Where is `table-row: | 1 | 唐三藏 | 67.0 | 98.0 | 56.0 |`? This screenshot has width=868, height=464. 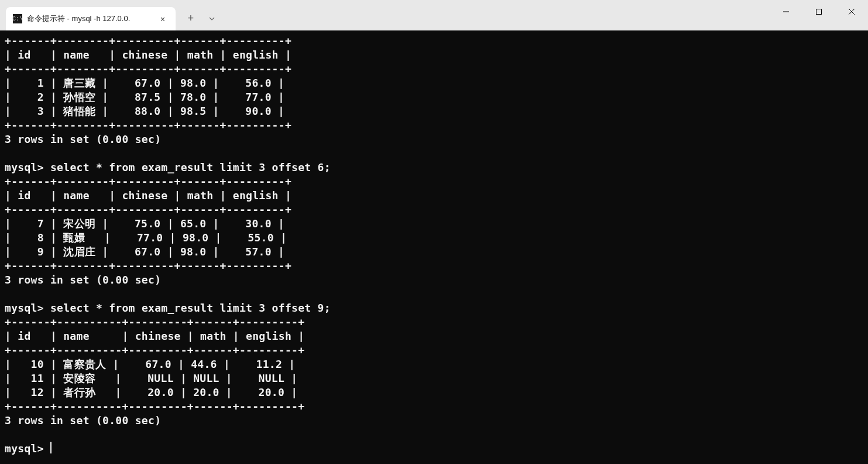 table-row: | 1 | 唐三藏 | 67.0 | 98.0 | 56.0 | is located at coordinates (145, 83).